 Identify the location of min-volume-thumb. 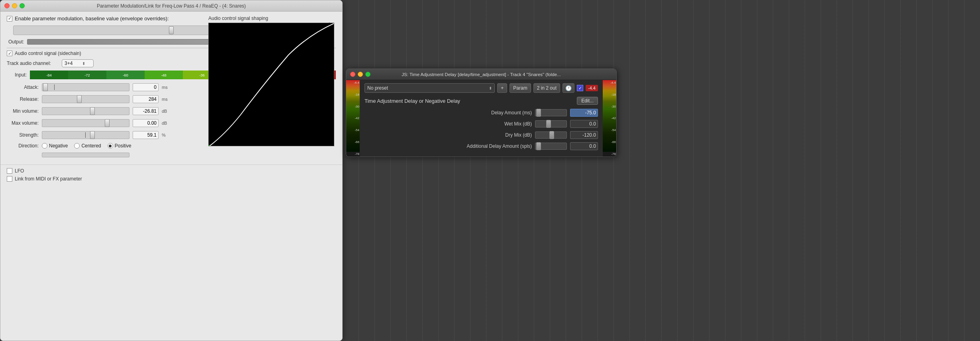
(92, 111).